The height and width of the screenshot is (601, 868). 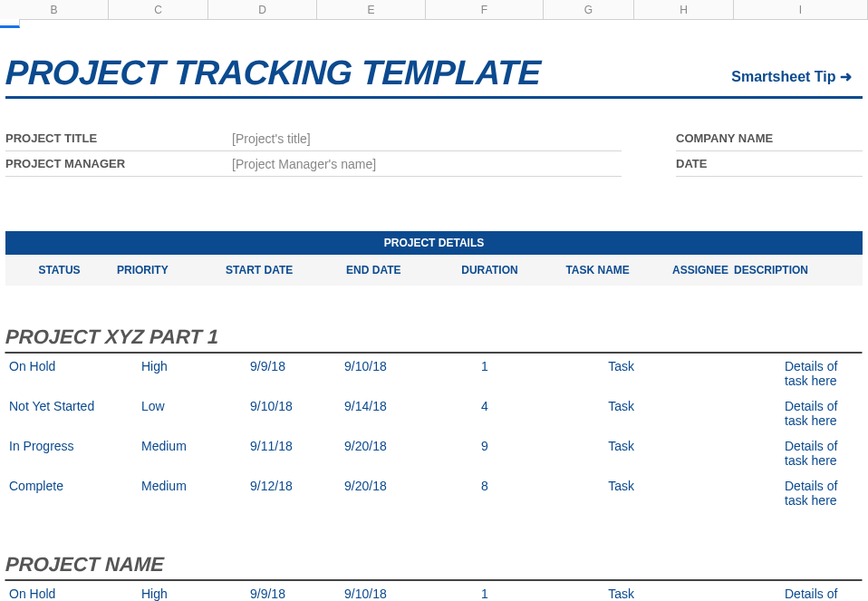 What do you see at coordinates (434, 76) in the screenshot?
I see `title-row: PROJECT TRACKING TEMPLATE Smartsheet Tip…` at bounding box center [434, 76].